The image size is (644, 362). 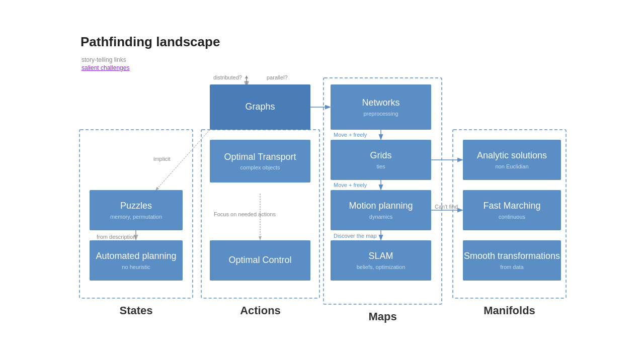 What do you see at coordinates (136, 210) in the screenshot?
I see `puzzles-box: Puzzles memory, permutation` at bounding box center [136, 210].